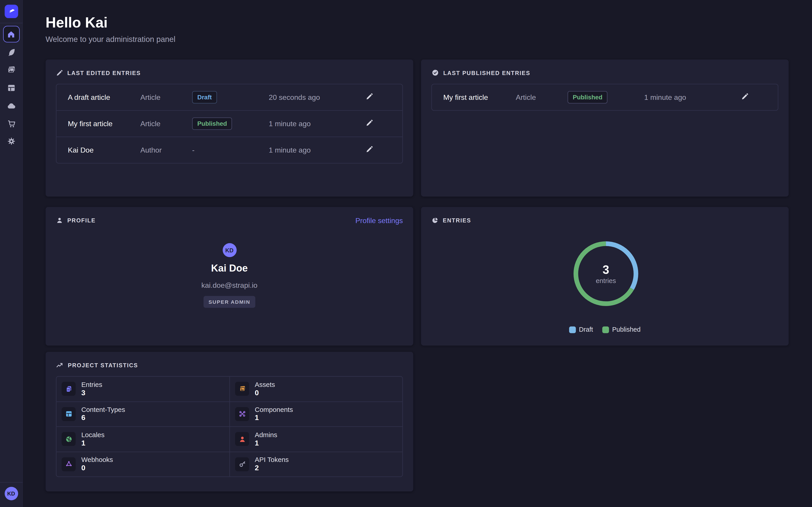  Describe the element at coordinates (68, 389) in the screenshot. I see `documents-icon` at that location.